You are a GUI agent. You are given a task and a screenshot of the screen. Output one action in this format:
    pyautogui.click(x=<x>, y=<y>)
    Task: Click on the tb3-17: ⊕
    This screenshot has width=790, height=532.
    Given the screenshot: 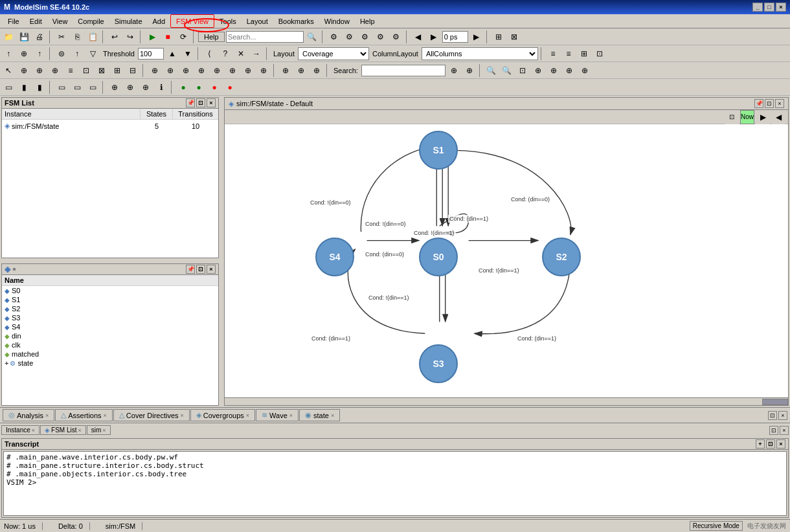 What is the action you would take?
    pyautogui.click(x=264, y=71)
    